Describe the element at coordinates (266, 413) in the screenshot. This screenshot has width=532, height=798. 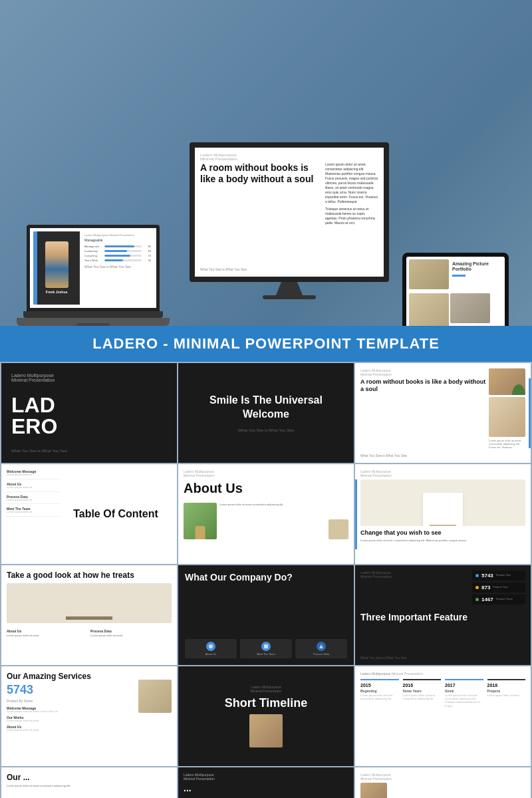
I see `thumb-smile: Smile Is The Universal Welcome What You …` at that location.